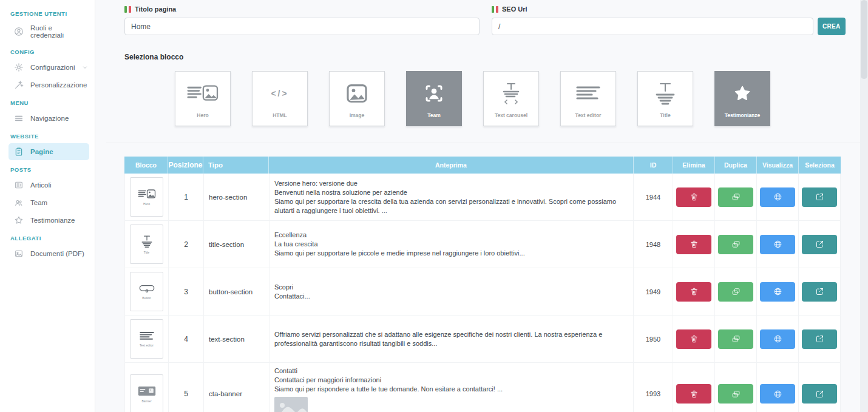 Image resolution: width=868 pixels, height=412 pixels. I want to click on sidebar-item-personalizzazione: Personalizzazione, so click(49, 85).